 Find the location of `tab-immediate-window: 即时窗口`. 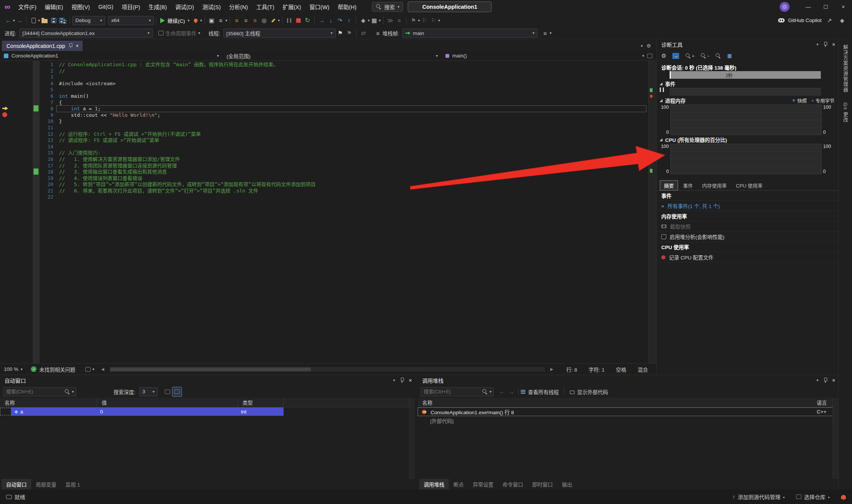

tab-immediate-window: 即时窗口 is located at coordinates (542, 484).